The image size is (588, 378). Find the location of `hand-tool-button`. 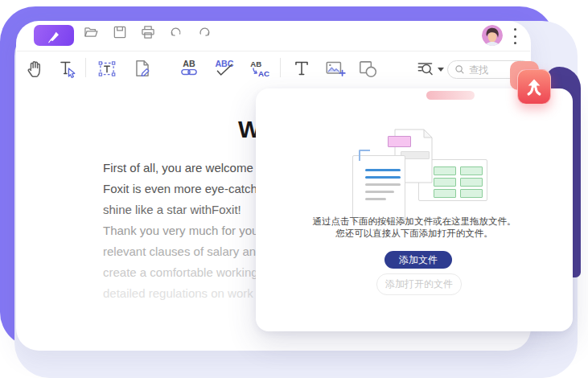

hand-tool-button is located at coordinates (35, 68).